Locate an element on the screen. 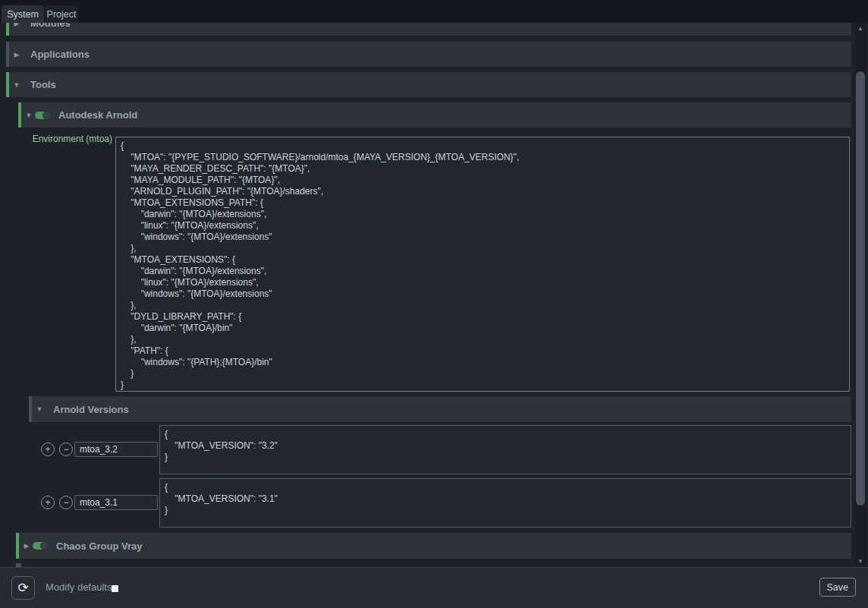  scroll-down-icon: ▼ is located at coordinates (860, 562).